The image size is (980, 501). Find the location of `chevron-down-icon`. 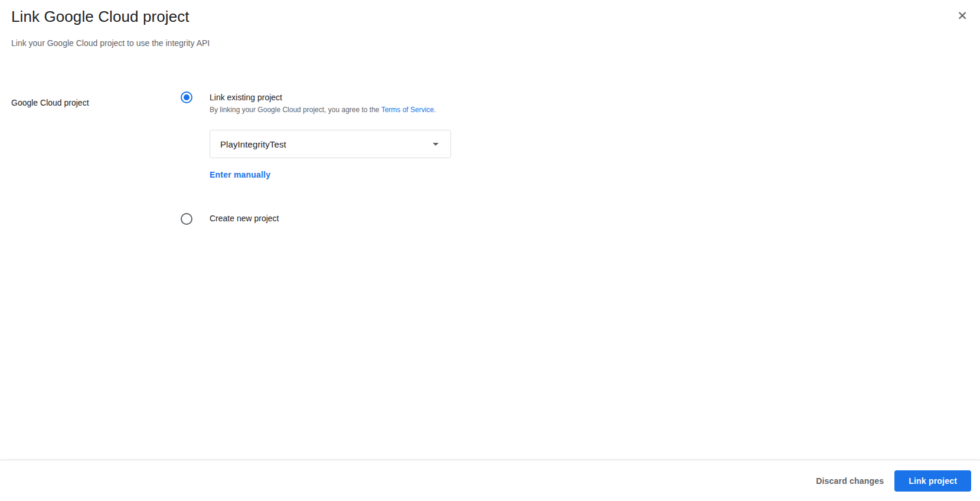

chevron-down-icon is located at coordinates (436, 144).